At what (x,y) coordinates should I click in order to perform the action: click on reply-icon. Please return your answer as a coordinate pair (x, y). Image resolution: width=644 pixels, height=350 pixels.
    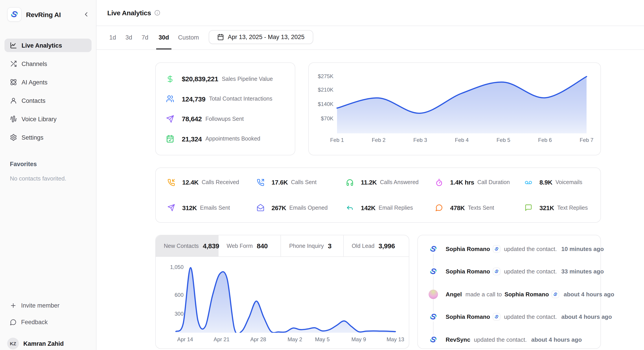
    Looking at the image, I should click on (350, 208).